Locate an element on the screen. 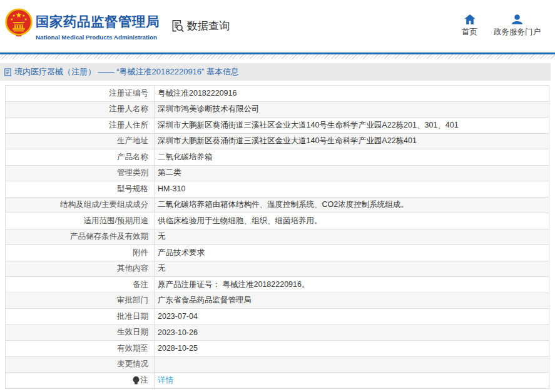 The image size is (555, 392). row-value: 深圳市大鹏新区葵涌街道三溪社区金业大道140号生命科学产业园A22栋201、30… is located at coordinates (352, 125).